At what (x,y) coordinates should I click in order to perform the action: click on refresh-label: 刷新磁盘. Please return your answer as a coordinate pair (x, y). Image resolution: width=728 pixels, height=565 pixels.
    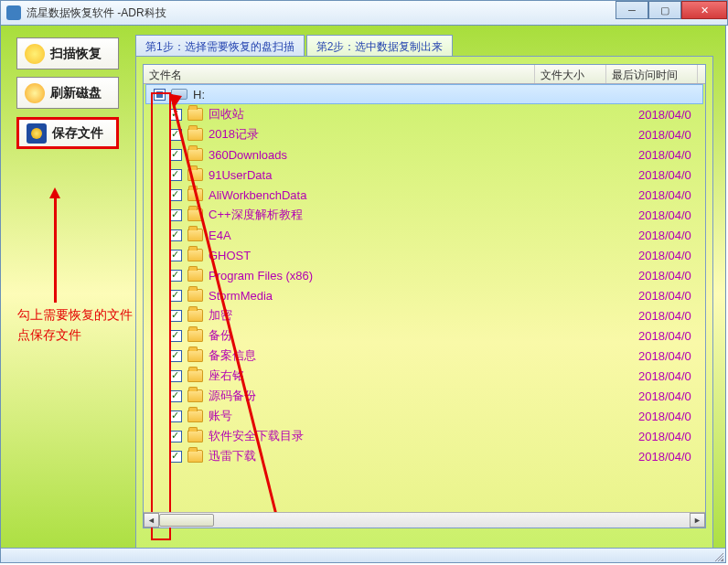
    Looking at the image, I should click on (76, 93).